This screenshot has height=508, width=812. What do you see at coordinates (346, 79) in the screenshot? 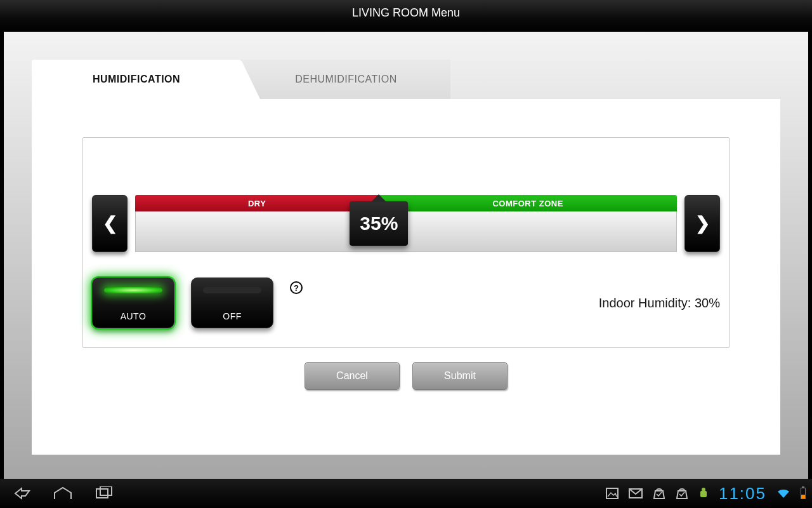
I see `tab-dehumidification: DEHUMIDIFICATION` at bounding box center [346, 79].